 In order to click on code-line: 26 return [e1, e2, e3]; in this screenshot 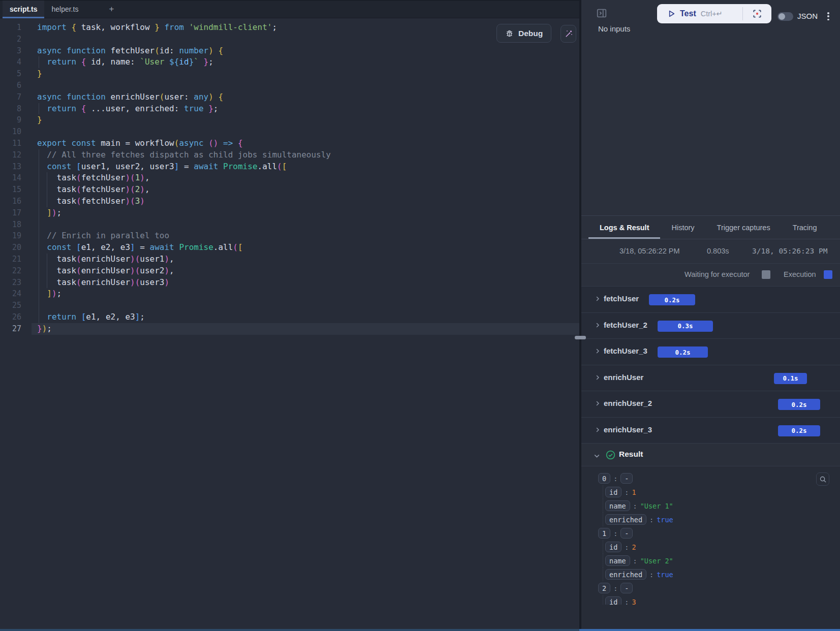, I will do `click(290, 317)`.